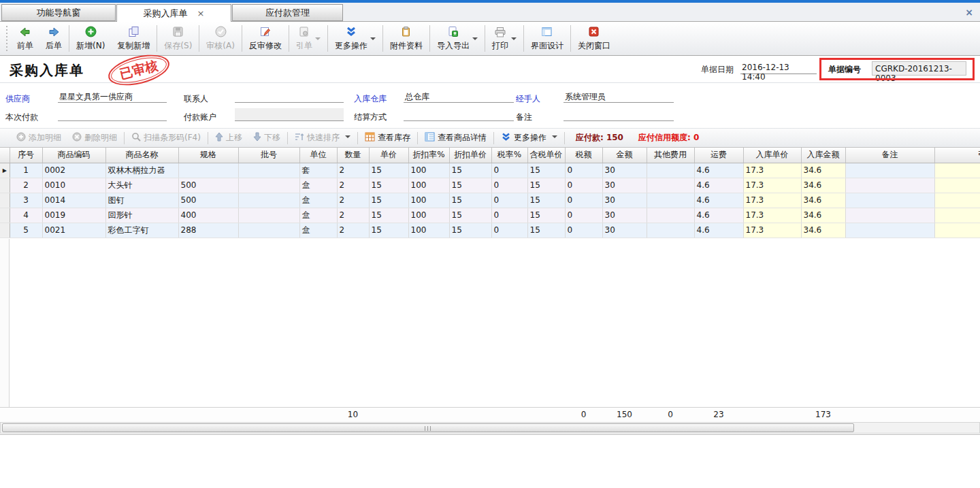 The height and width of the screenshot is (488, 980). Describe the element at coordinates (269, 155) in the screenshot. I see `column-header: 批号` at that location.